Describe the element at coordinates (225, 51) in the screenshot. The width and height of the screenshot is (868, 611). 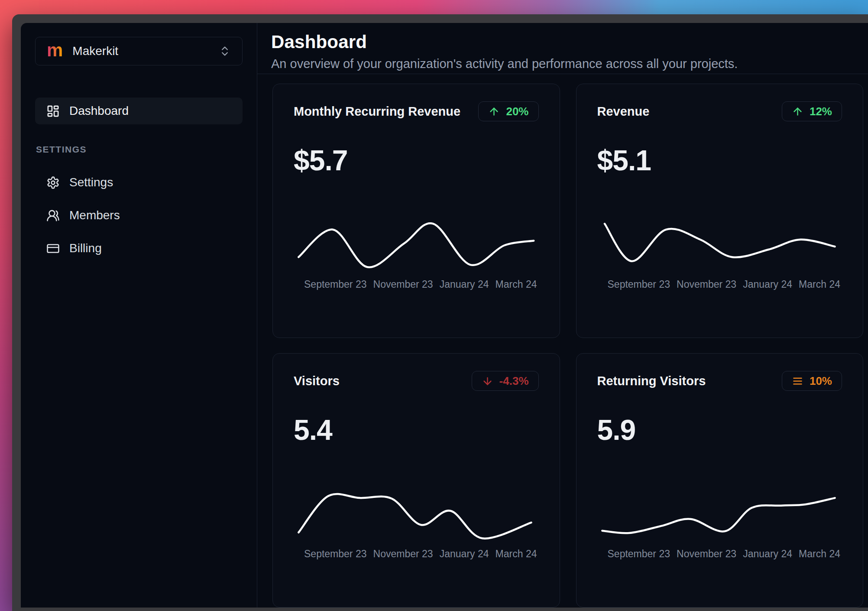
I see `chevrons-up-down-icon` at that location.